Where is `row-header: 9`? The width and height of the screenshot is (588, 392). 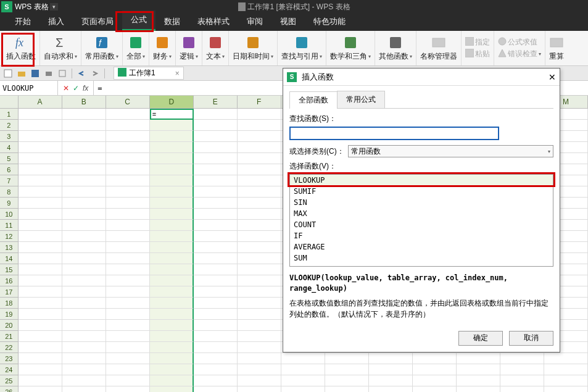
row-header: 9 is located at coordinates (9, 203).